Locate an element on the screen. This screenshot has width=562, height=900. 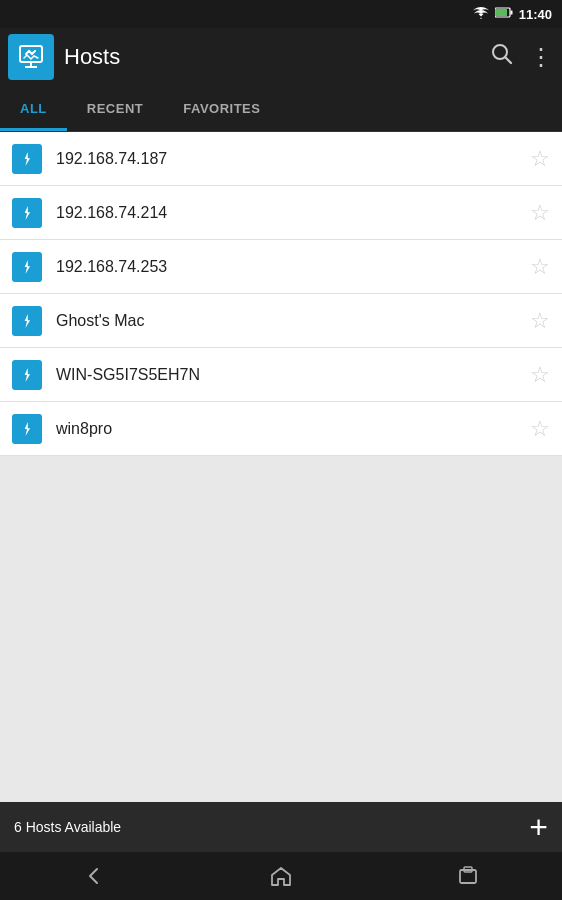
bottom-bar: 6 Hosts Available + is located at coordinates (281, 827).